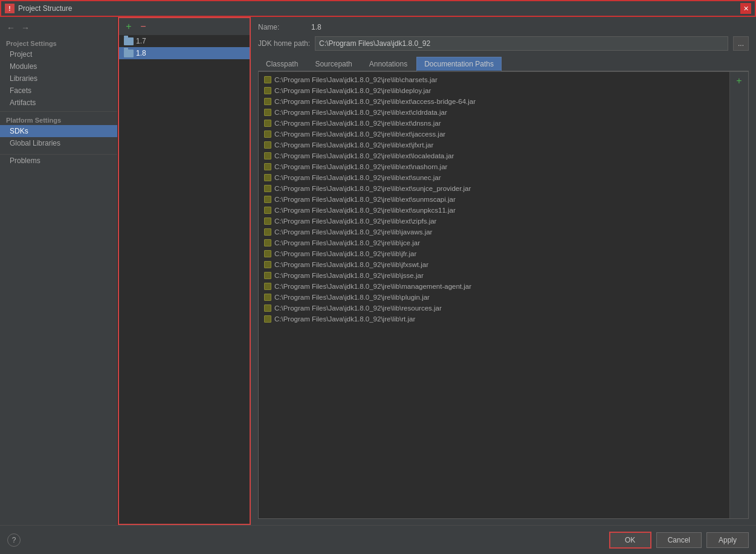 The width and height of the screenshot is (756, 554). Describe the element at coordinates (14, 540) in the screenshot. I see `help-button: ?` at that location.